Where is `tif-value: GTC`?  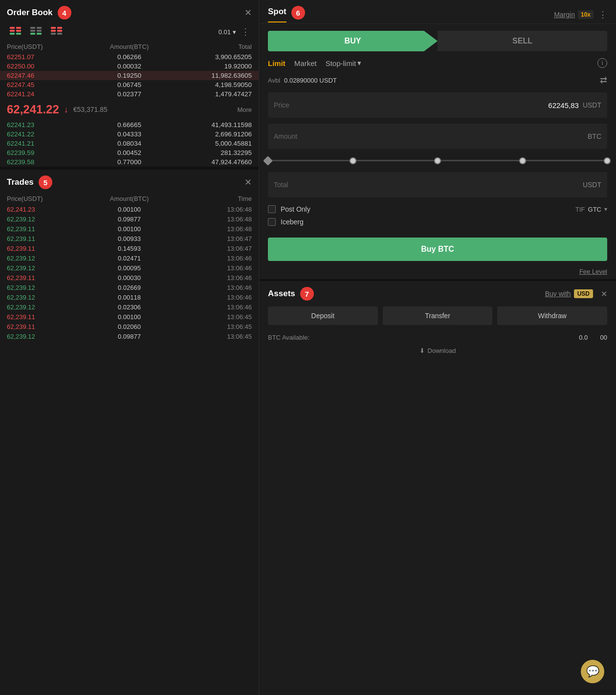 tif-value: GTC is located at coordinates (594, 209).